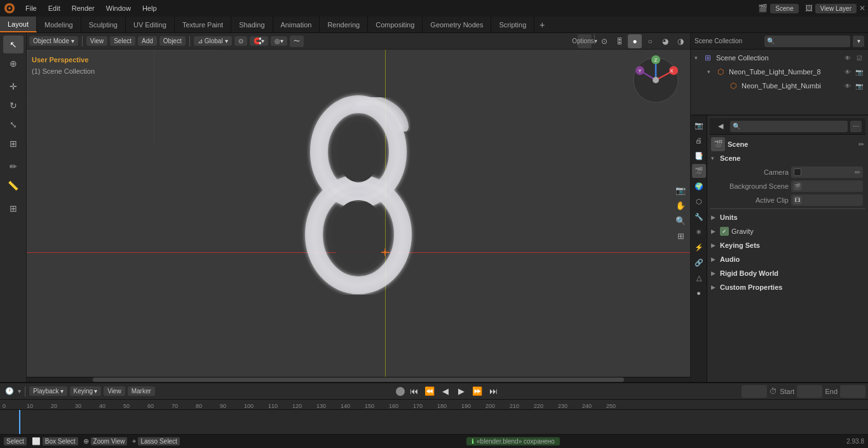 This screenshot has width=868, height=448. What do you see at coordinates (862, 145) in the screenshot?
I see `scene-section-pencil: ✏` at bounding box center [862, 145].